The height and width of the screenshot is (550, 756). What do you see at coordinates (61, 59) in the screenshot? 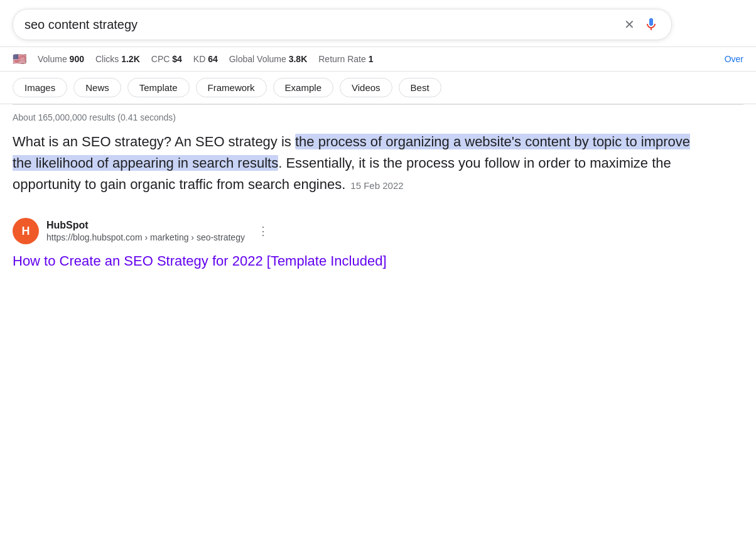
I see `volume-metric: Volume 900` at bounding box center [61, 59].